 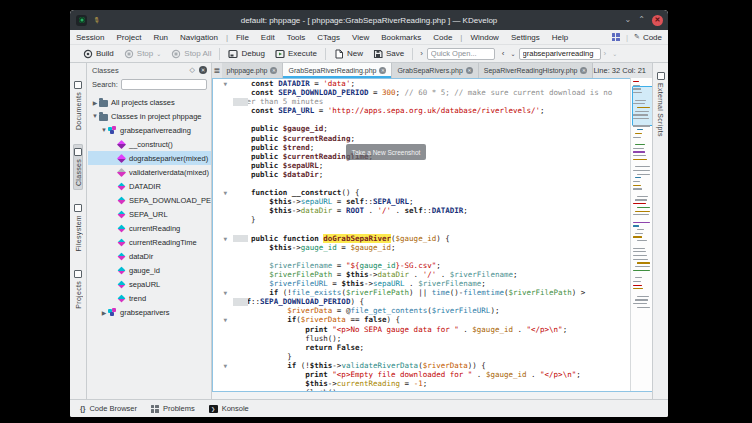 What do you see at coordinates (143, 54) in the screenshot?
I see `stop-button: Stop⌄` at bounding box center [143, 54].